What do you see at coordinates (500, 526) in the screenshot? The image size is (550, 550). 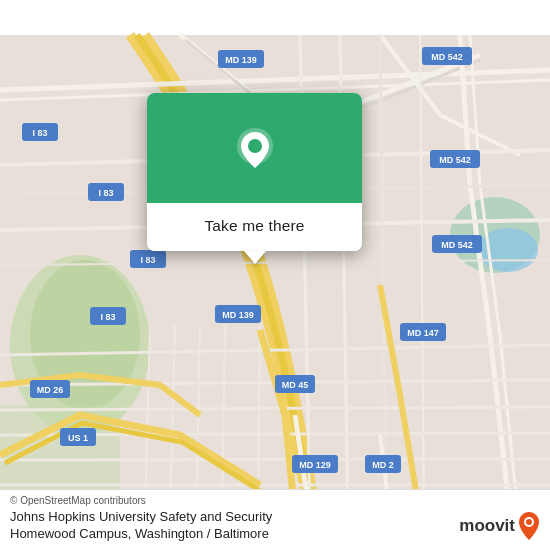 I see `moovit-logo: moovit` at bounding box center [500, 526].